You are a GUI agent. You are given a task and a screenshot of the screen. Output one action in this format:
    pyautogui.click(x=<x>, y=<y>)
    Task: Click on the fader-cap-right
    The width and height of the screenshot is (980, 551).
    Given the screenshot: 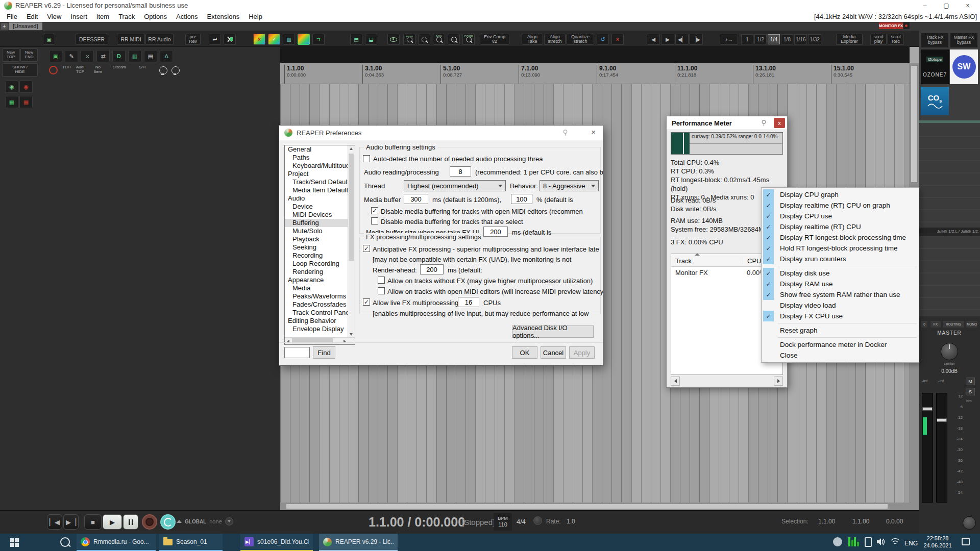 What is the action you would take?
    pyautogui.click(x=942, y=420)
    